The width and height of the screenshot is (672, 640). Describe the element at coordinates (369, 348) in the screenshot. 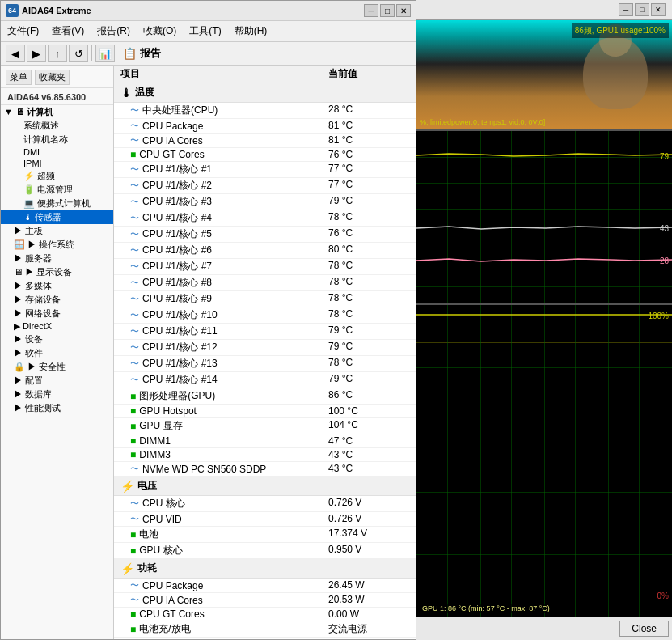

I see `val-cpu-core12: 79 °C` at that location.